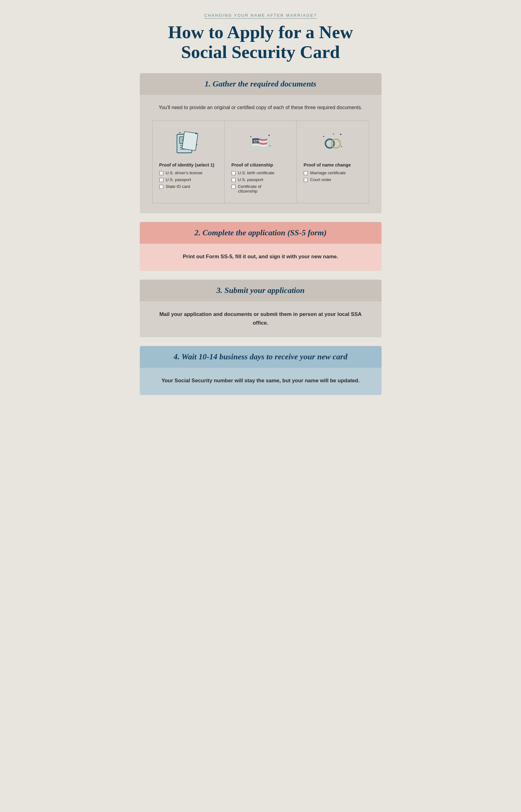  Describe the element at coordinates (233, 173) in the screenshot. I see `checkbox-birth-cert` at that location.